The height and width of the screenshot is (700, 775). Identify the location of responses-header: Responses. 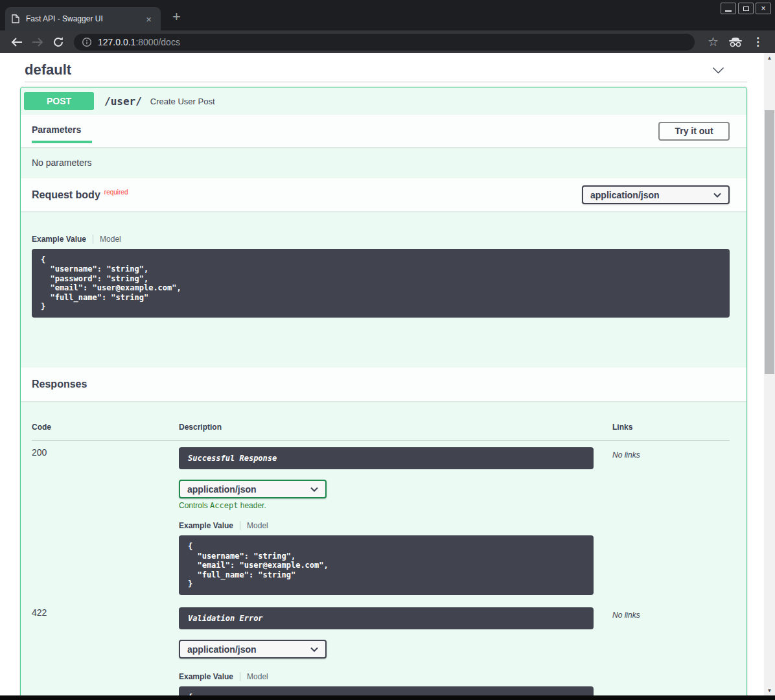
(384, 384).